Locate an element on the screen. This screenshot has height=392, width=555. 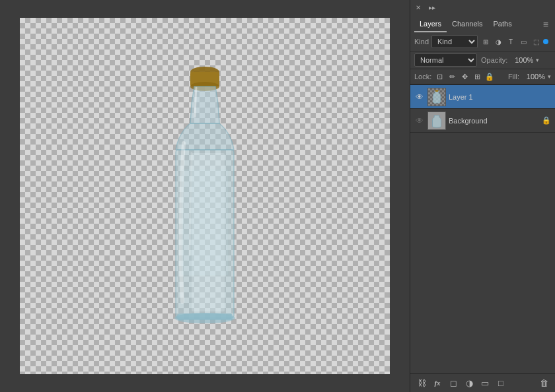
eye-icon: 👁 is located at coordinates (420, 97).